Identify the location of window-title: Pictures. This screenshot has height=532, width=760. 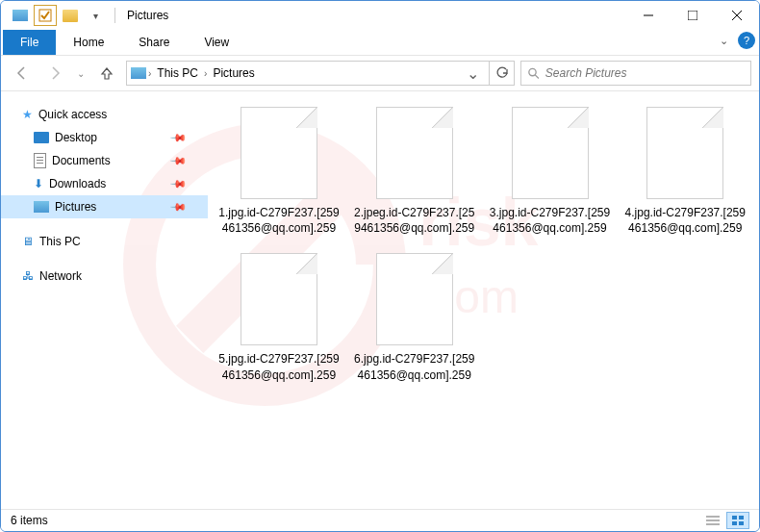
(146, 15).